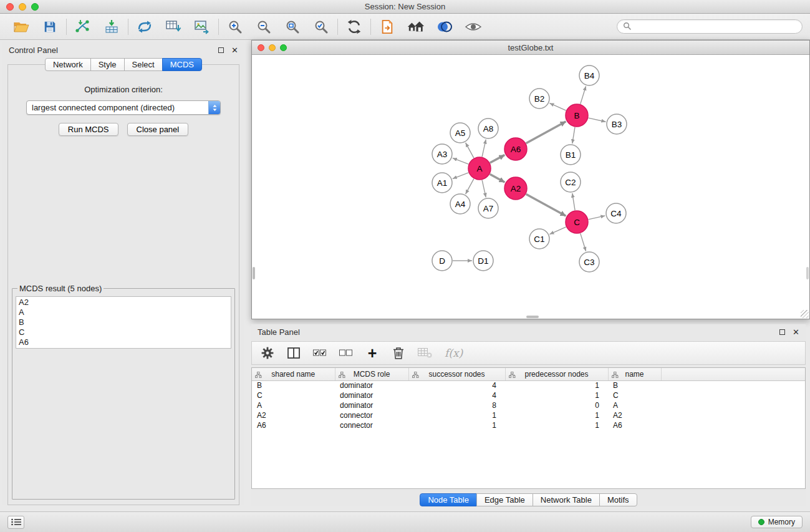 This screenshot has height=532, width=810. I want to click on column-header-successor-nodes: successor nodes, so click(456, 374).